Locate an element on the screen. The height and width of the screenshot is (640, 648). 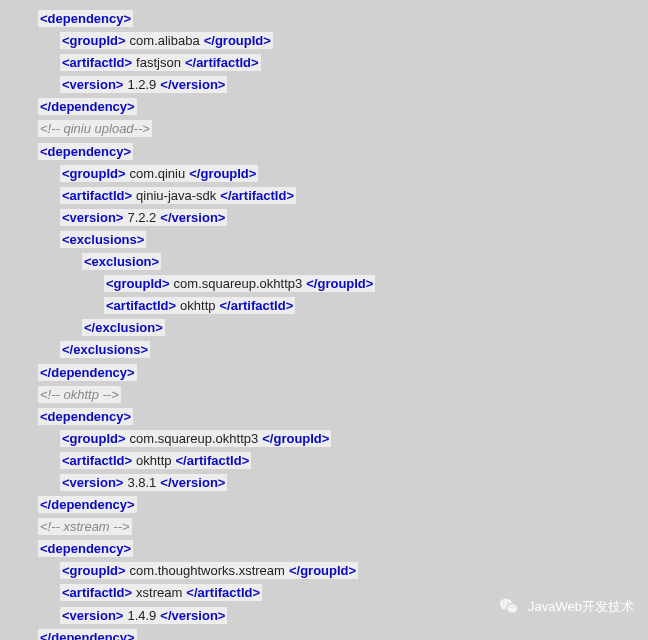
xml-close-tag: </exclusion> is located at coordinates (124, 328).